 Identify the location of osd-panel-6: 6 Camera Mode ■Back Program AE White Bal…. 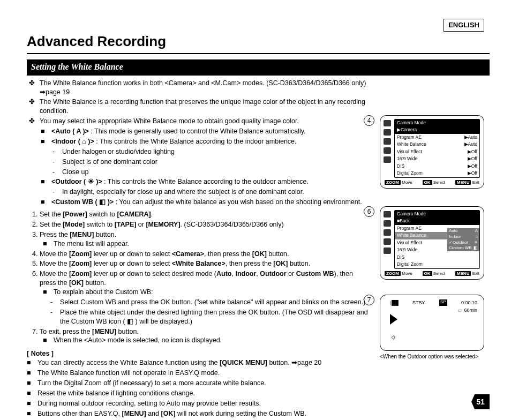
(432, 243).